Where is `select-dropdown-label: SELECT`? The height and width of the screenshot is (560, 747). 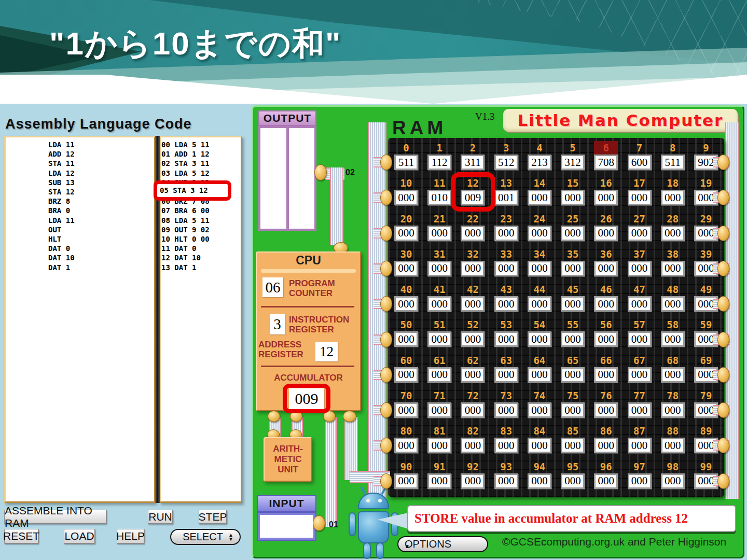
select-dropdown-label: SELECT is located at coordinates (203, 537).